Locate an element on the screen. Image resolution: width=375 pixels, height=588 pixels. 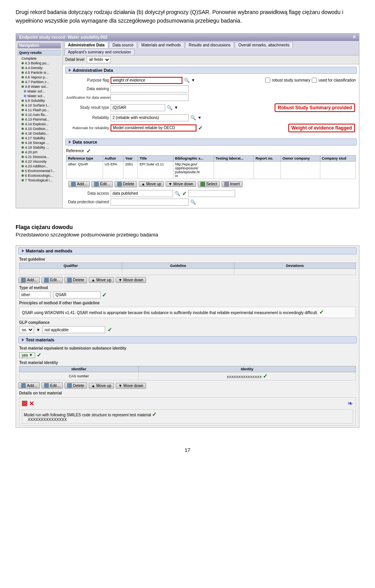
materials-section-title: Materials and methods is located at coordinates (188, 251).